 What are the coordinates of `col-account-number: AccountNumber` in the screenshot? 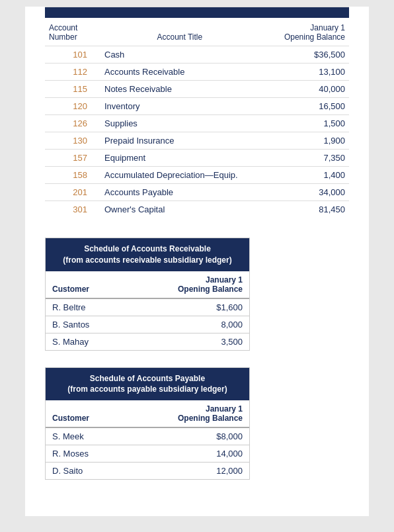 It's located at (68, 32).